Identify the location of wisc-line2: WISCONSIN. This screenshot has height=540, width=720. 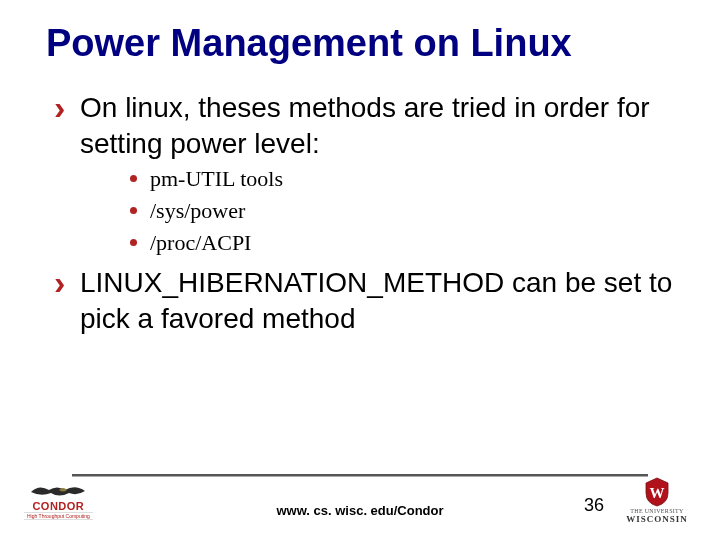
(657, 519).